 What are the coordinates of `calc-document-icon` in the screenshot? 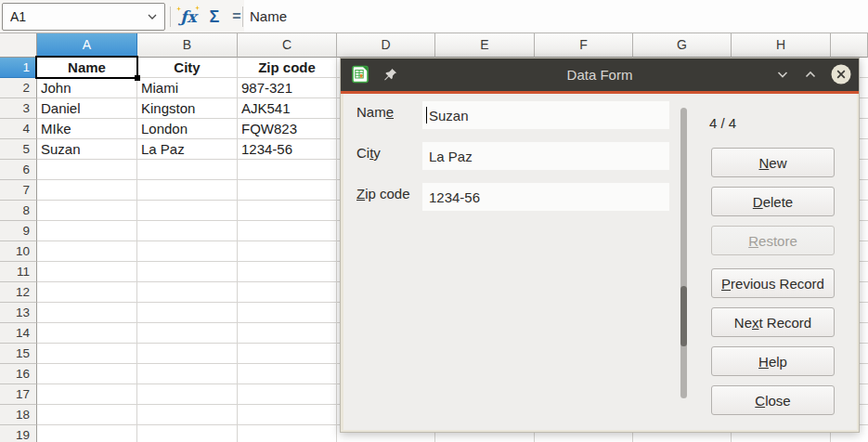 It's located at (360, 74).